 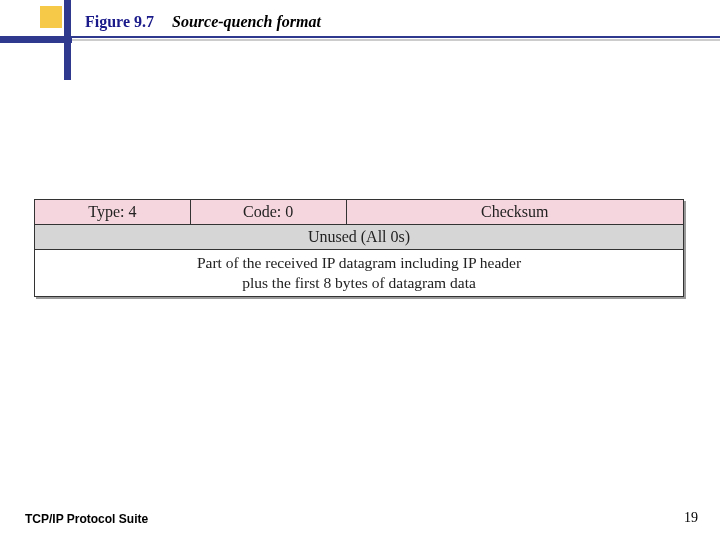 I want to click on figure-title: Source-quench format, so click(x=246, y=22).